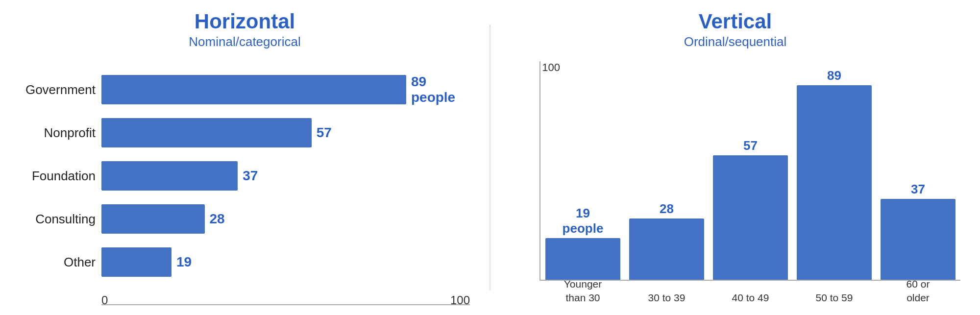 The height and width of the screenshot is (315, 980). Describe the element at coordinates (286, 219) in the screenshot. I see `horiz-bar-wrap: 28` at that location.